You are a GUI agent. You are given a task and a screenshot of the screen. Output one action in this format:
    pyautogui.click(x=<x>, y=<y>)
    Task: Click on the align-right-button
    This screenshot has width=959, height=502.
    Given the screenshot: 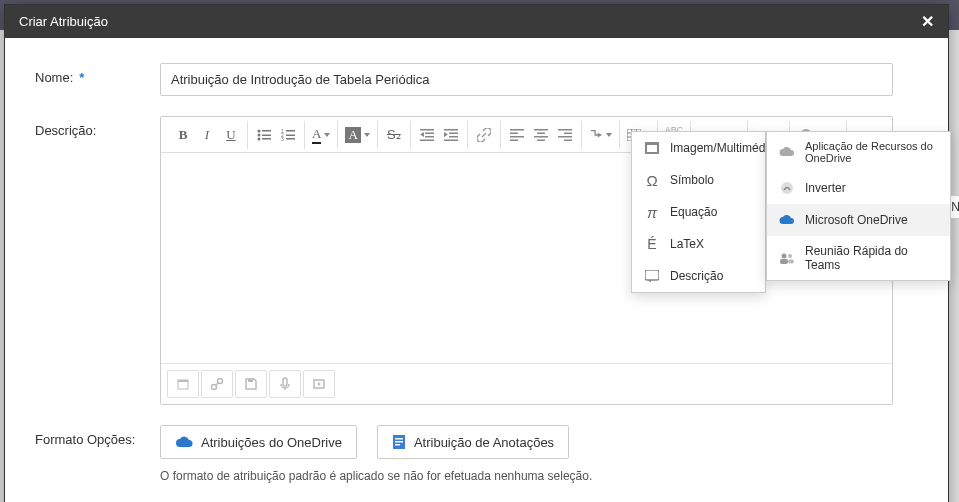 What is the action you would take?
    pyautogui.click(x=565, y=135)
    